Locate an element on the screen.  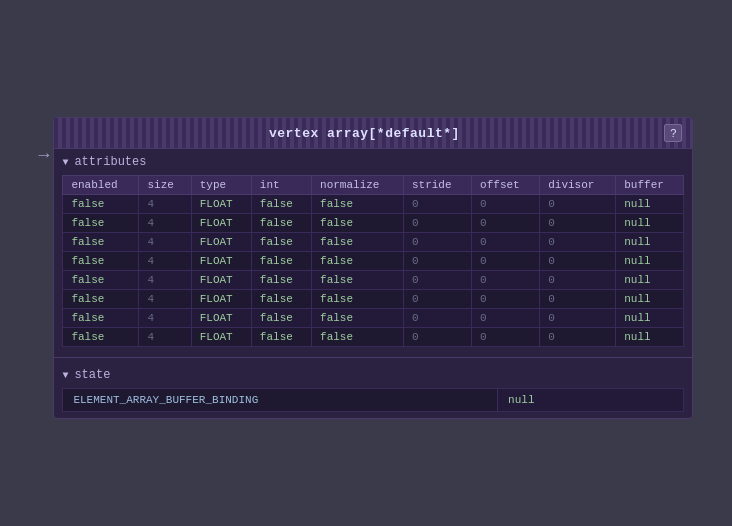
attributes-triangle: ▼ is located at coordinates (65, 162).